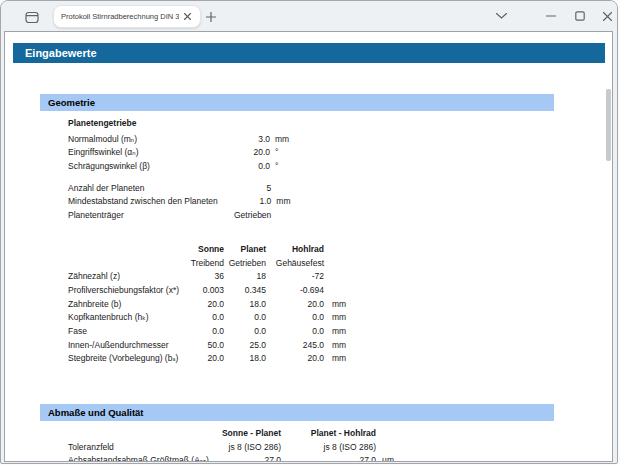  I want to click on tab-strip: Protokoll Stirnradberechnung DIN 3, so click(309, 16).